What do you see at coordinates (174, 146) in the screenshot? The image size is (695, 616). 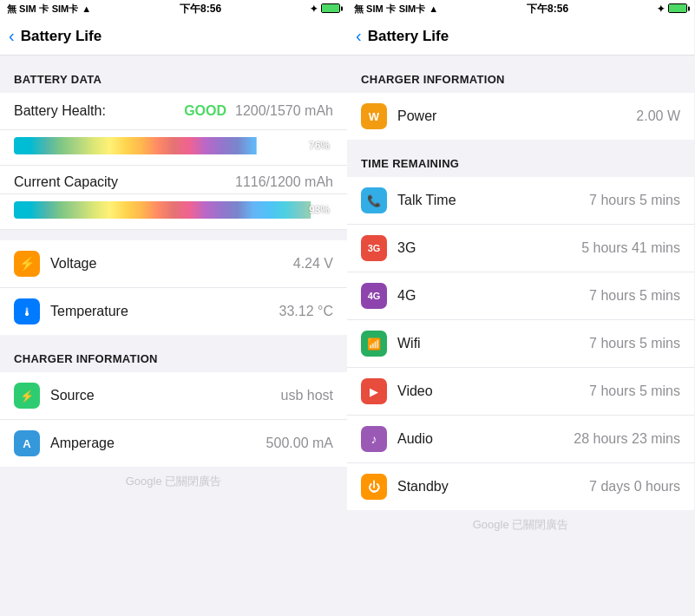 I see `battery-bar-1: 76%` at bounding box center [174, 146].